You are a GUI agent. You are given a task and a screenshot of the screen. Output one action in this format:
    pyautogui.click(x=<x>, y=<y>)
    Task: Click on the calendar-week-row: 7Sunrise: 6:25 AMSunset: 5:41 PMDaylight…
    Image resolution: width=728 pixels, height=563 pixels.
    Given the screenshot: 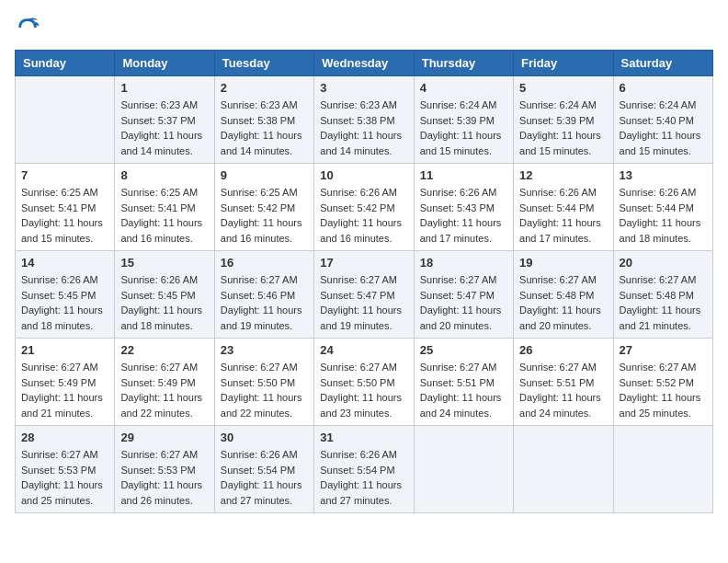 What is the action you would take?
    pyautogui.click(x=364, y=208)
    